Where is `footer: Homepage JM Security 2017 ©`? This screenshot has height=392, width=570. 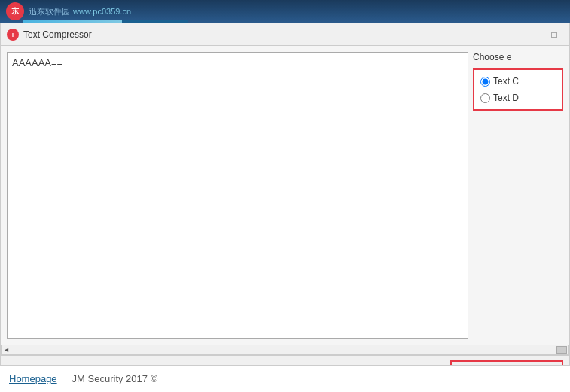
footer: Homepage JM Security 2017 © is located at coordinates (285, 378).